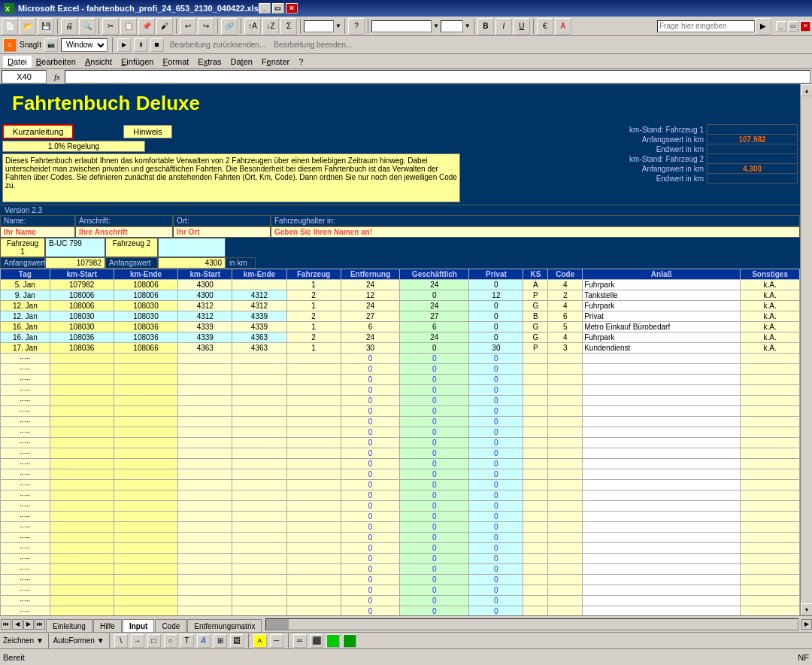 This screenshot has width=812, height=665. I want to click on td-privat: 12, so click(496, 296).